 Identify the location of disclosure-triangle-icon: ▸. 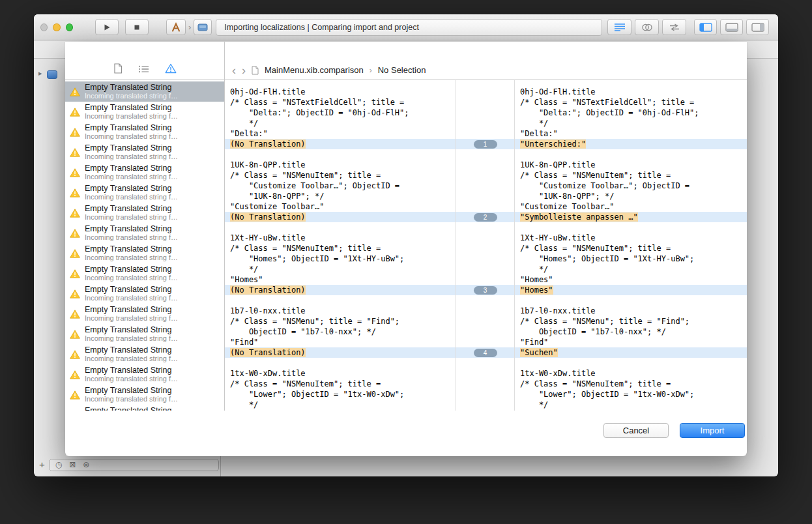
(40, 73).